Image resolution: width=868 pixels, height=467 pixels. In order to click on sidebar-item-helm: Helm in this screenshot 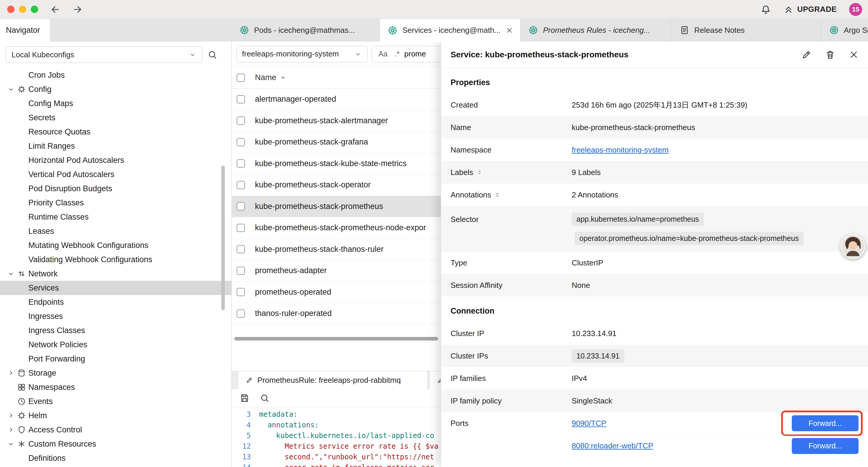, I will do `click(116, 415)`.